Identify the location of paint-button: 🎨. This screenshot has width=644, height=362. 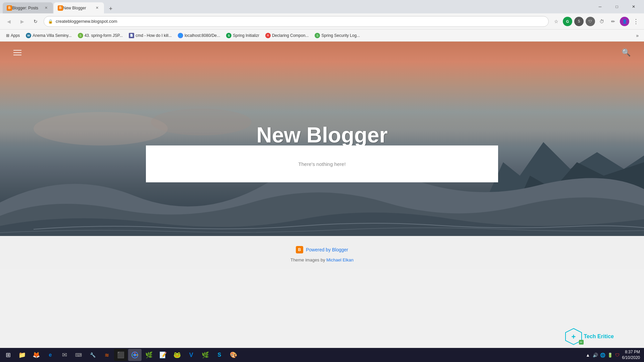
(233, 355).